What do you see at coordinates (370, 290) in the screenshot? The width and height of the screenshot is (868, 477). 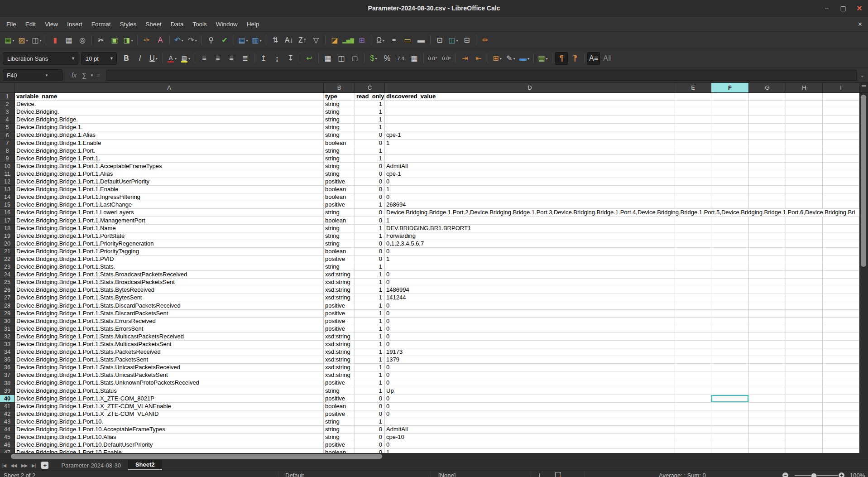 I see `cell-C26: 1` at bounding box center [370, 290].